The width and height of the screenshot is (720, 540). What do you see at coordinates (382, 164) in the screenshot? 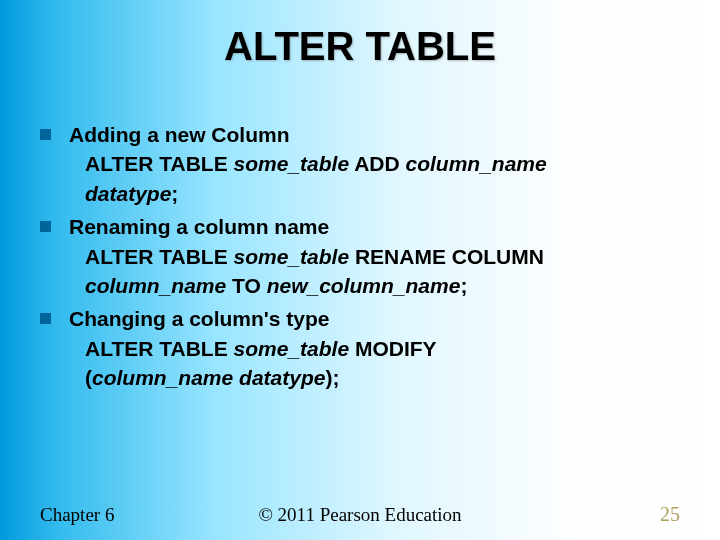
I see `code-line: ALTER TABLE some_table ADD column_name` at bounding box center [382, 164].